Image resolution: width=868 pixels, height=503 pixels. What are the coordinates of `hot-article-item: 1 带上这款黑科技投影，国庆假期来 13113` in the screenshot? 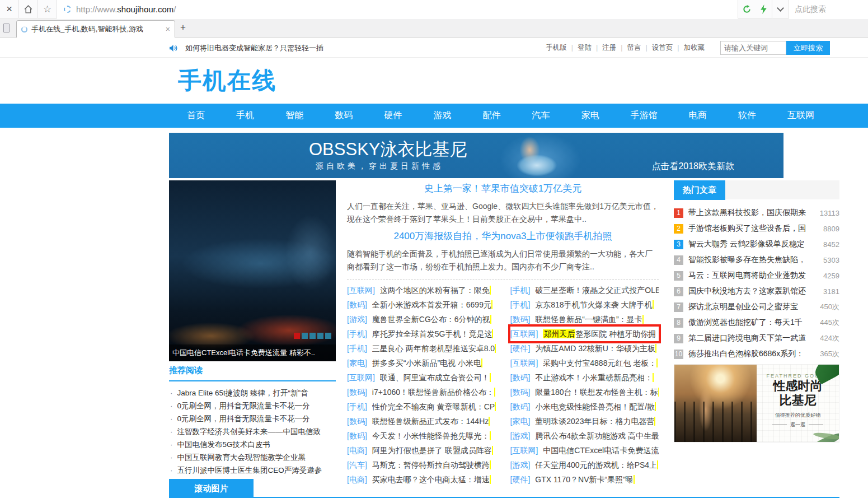 It's located at (757, 213).